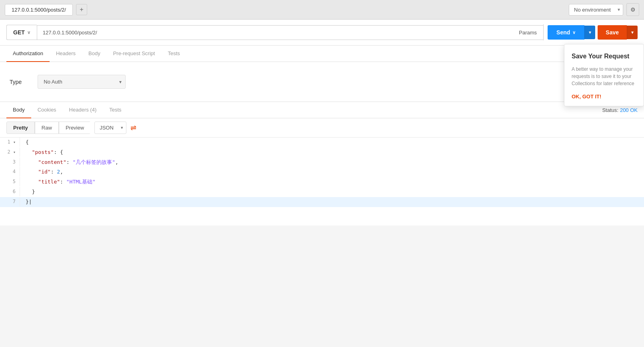 This screenshot has width=644, height=347. What do you see at coordinates (66, 54) in the screenshot?
I see `tab-headers: Headers` at bounding box center [66, 54].